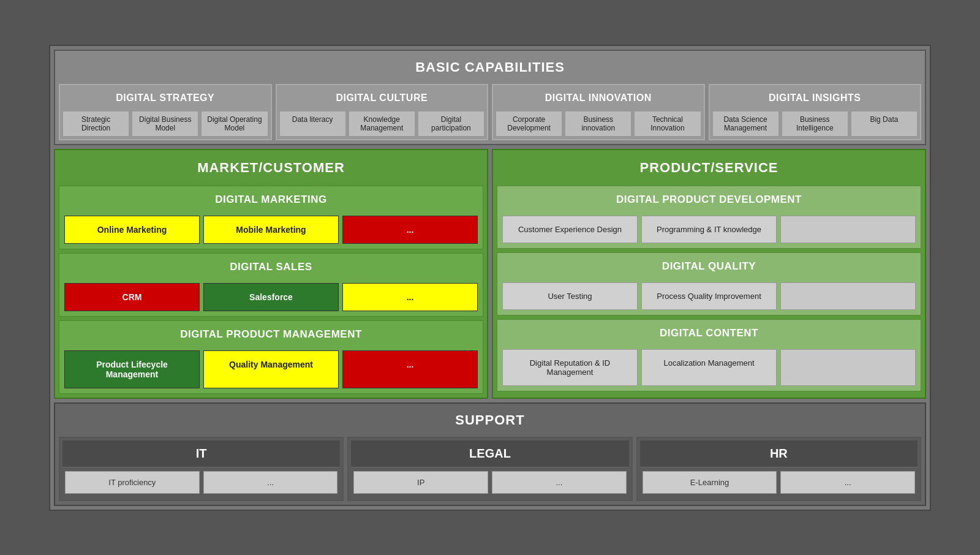 The width and height of the screenshot is (980, 555). I want to click on quality-item-1: Process Quality Improvement, so click(709, 296).